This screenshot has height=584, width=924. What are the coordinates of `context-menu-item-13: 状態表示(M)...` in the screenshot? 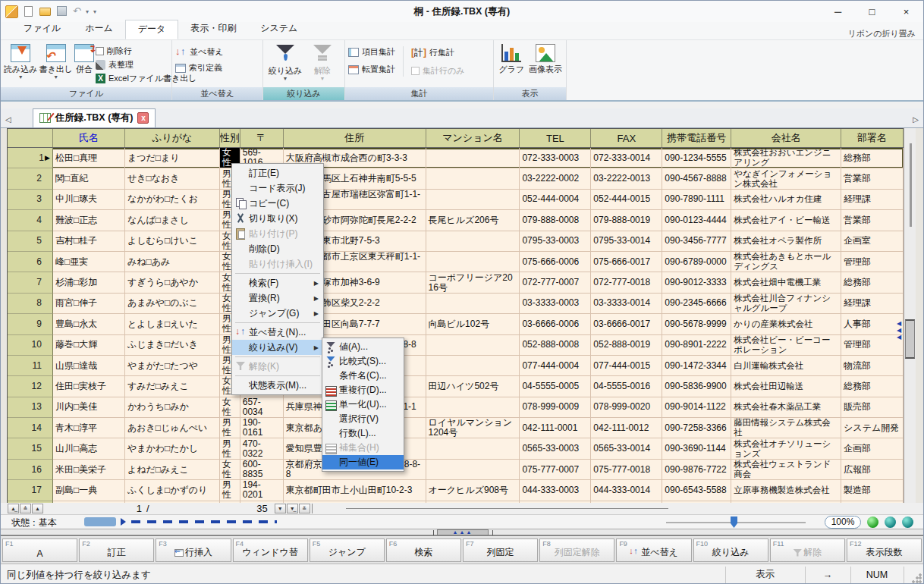 It's located at (278, 385).